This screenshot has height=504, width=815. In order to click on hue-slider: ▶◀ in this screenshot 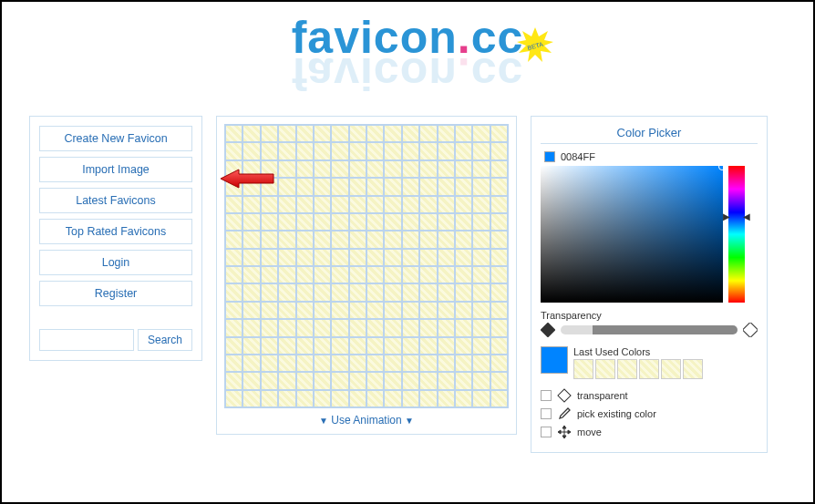, I will do `click(737, 234)`.